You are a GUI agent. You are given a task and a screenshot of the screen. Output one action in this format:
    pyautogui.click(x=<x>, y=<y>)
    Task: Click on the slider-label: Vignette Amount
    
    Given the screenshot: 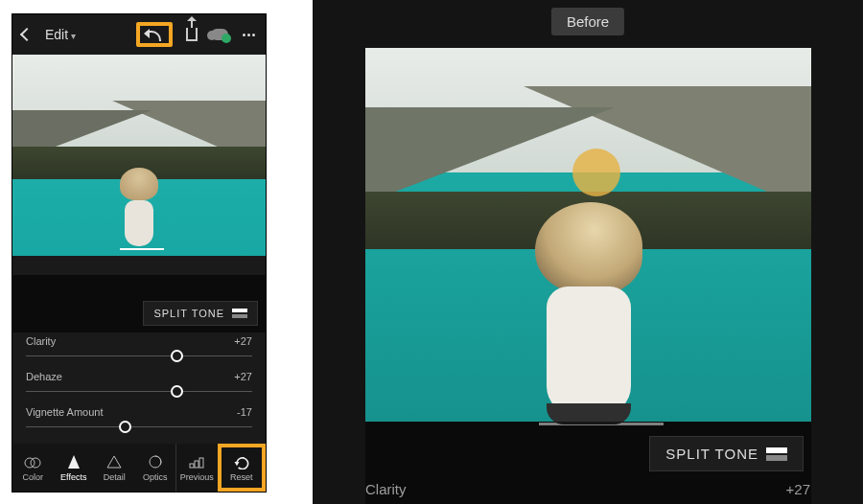 What is the action you would take?
    pyautogui.click(x=65, y=412)
    